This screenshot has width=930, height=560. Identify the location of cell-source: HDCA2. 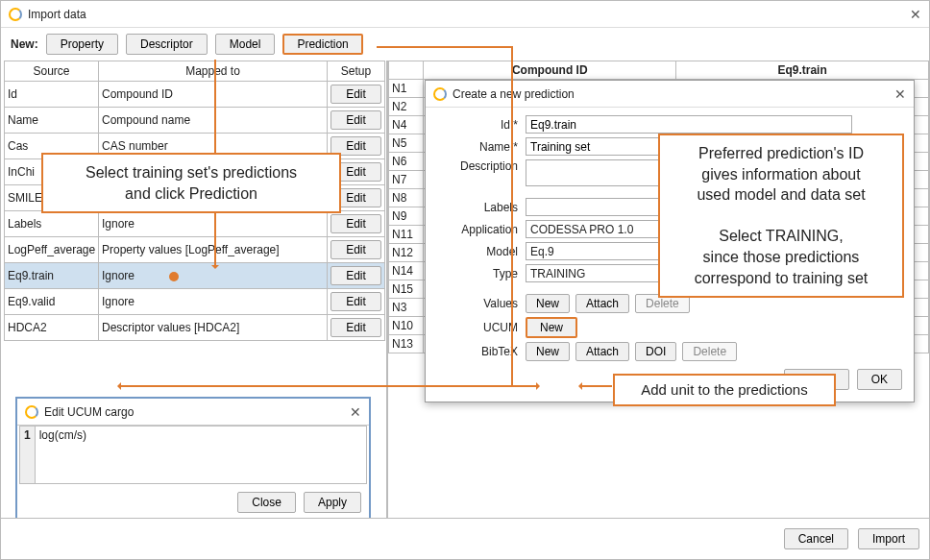
(52, 329).